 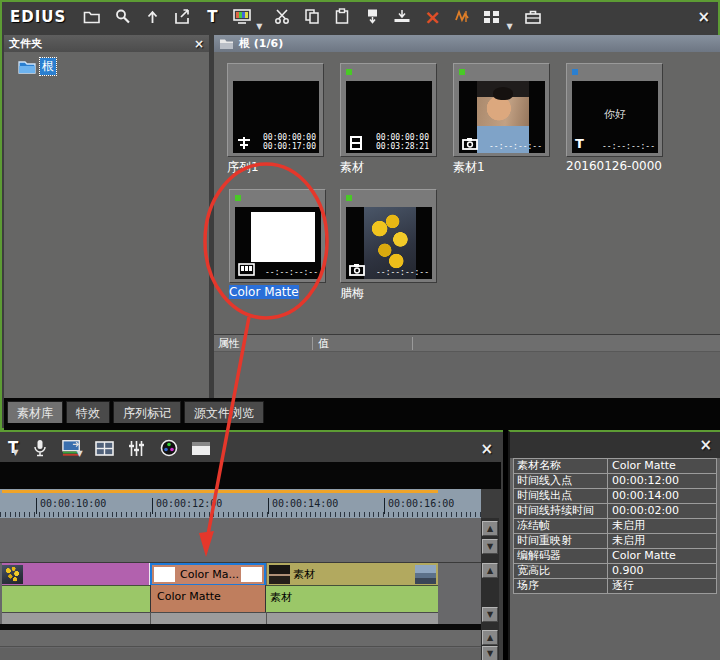 I want to click on timeline-toolbar: T ▼ ▼ ×, so click(x=252, y=448).